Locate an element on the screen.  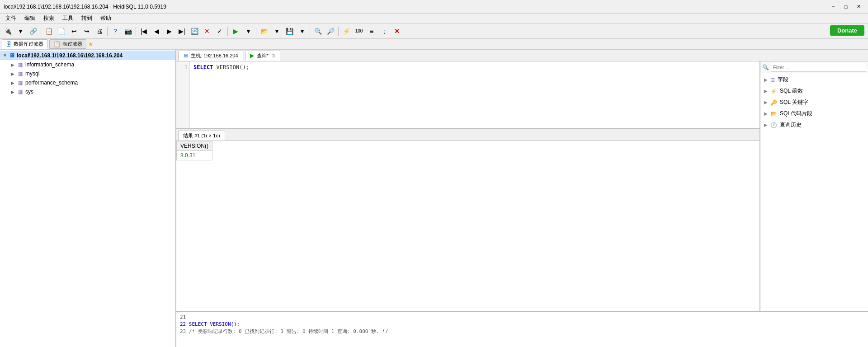
window-controls: － □ ✕ is located at coordinates (846, 7).